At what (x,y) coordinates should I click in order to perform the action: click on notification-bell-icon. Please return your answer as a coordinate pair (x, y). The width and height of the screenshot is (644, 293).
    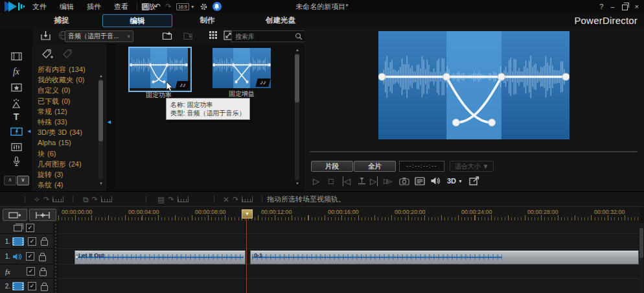
    Looking at the image, I should click on (217, 6).